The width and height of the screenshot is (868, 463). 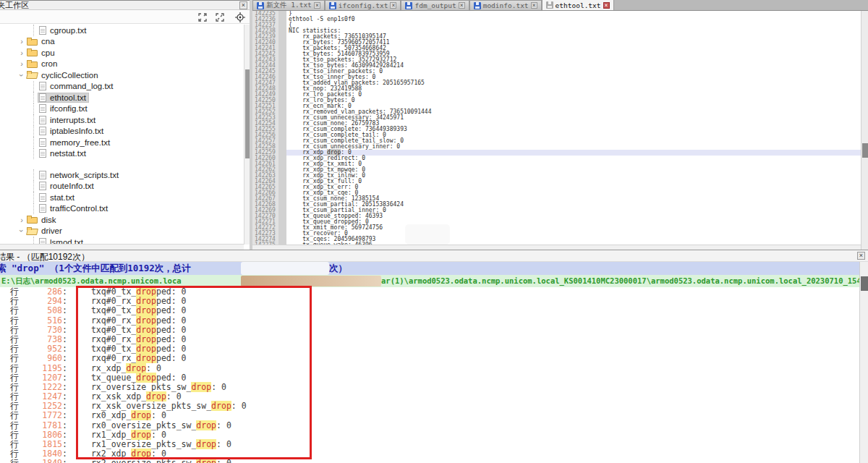 I want to click on tree-censored-gap, so click(x=122, y=164).